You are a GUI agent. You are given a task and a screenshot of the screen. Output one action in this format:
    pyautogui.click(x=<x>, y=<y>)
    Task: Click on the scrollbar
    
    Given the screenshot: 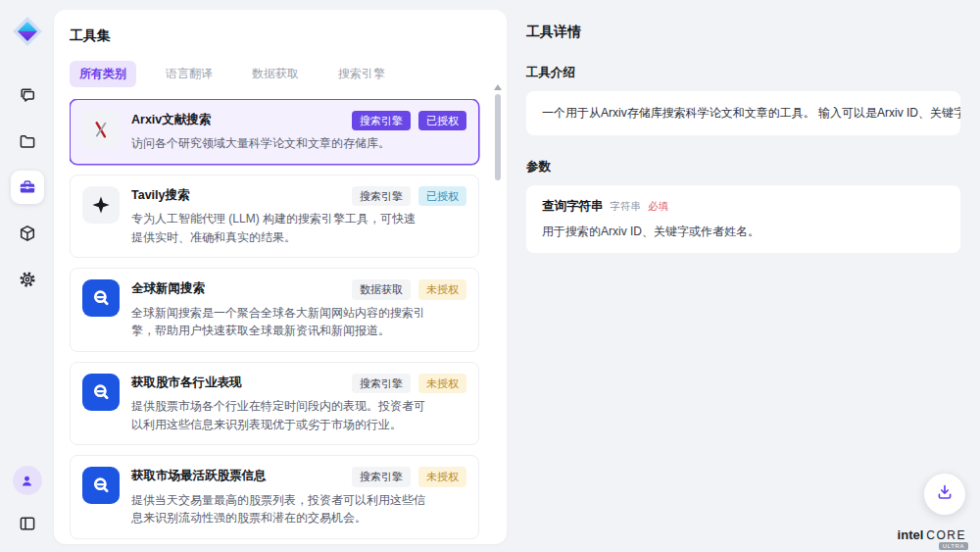 What is the action you would take?
    pyautogui.click(x=498, y=310)
    